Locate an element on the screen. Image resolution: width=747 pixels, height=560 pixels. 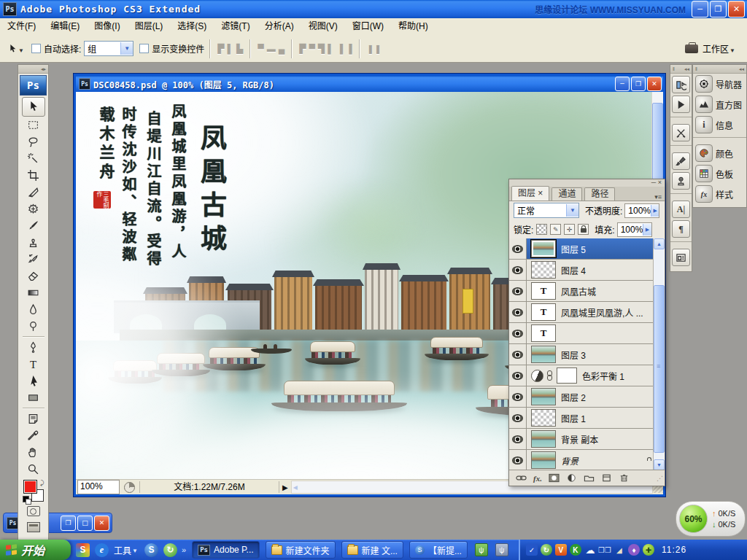
dock-item-navigator: 导航器 is located at coordinates (719, 84).